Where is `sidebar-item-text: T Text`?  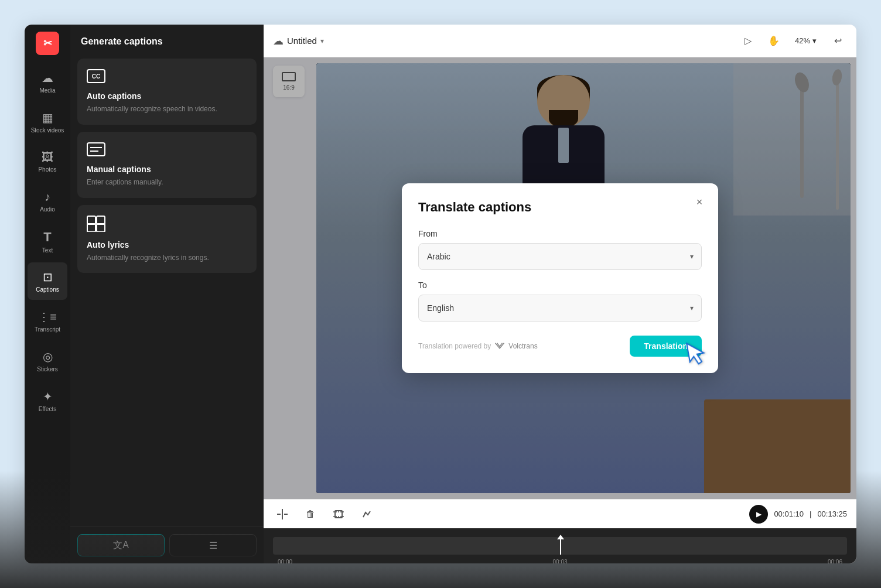 sidebar-item-text: T Text is located at coordinates (47, 241).